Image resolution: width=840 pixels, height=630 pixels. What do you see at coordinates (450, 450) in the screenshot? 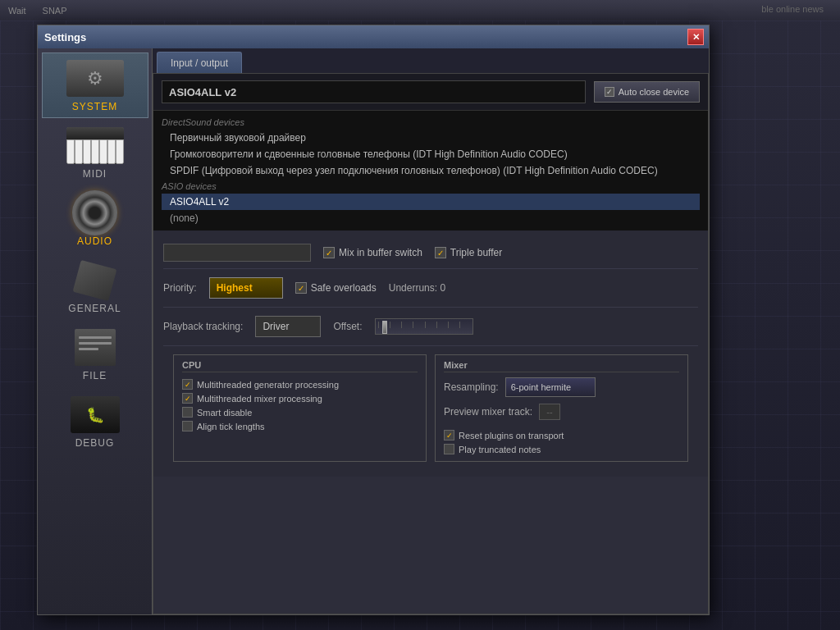
I see `mixer-checkbox-play-truncated` at bounding box center [450, 450].